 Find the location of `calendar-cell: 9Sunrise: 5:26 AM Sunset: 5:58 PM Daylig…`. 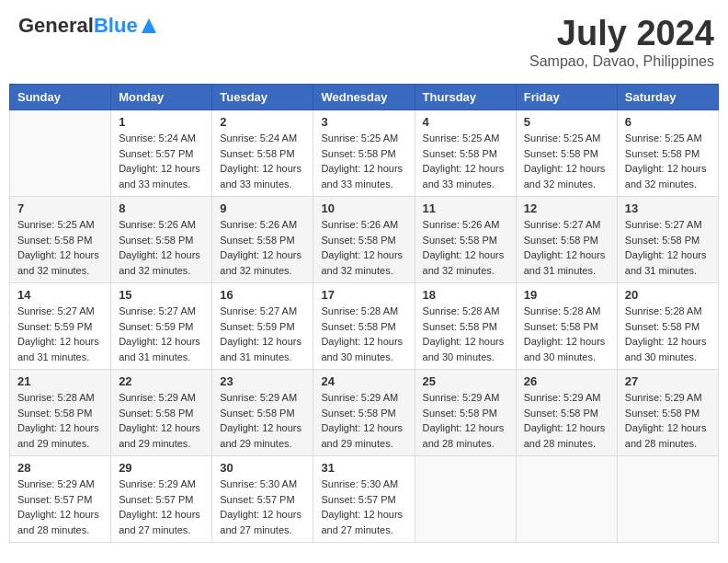

calendar-cell: 9Sunrise: 5:26 AM Sunset: 5:58 PM Daylig… is located at coordinates (263, 240).